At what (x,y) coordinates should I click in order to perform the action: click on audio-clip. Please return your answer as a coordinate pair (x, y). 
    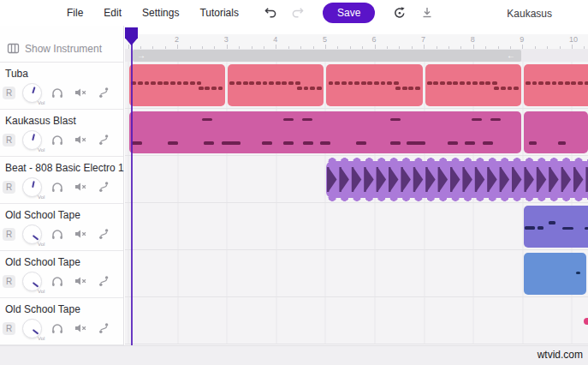
    Looking at the image, I should click on (457, 180).